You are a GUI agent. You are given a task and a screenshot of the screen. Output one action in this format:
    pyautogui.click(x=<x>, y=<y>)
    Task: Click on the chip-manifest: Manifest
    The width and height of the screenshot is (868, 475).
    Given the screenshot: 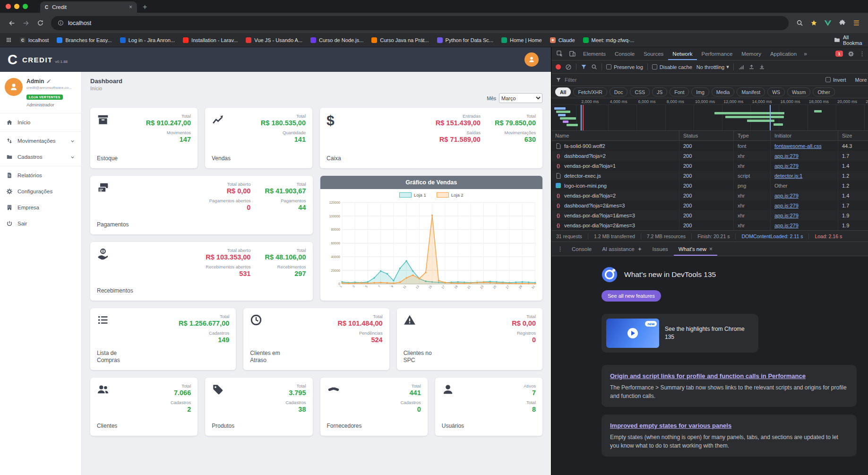 What is the action you would take?
    pyautogui.click(x=751, y=92)
    